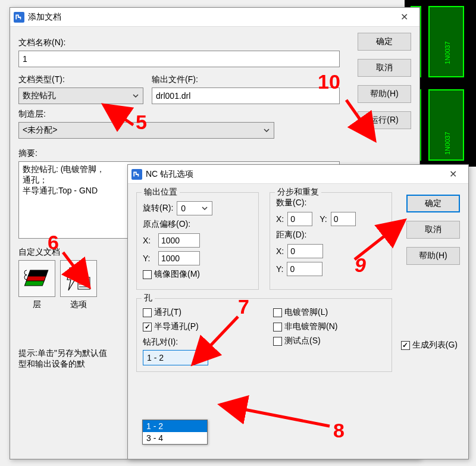 This screenshot has width=476, height=466. Describe the element at coordinates (195, 208) in the screenshot. I see `rotation-select: 0` at that location.